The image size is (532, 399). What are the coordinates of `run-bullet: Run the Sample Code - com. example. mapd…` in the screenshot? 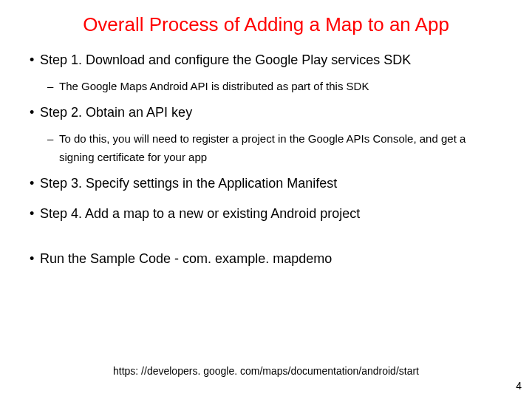 It's located at (266, 259).